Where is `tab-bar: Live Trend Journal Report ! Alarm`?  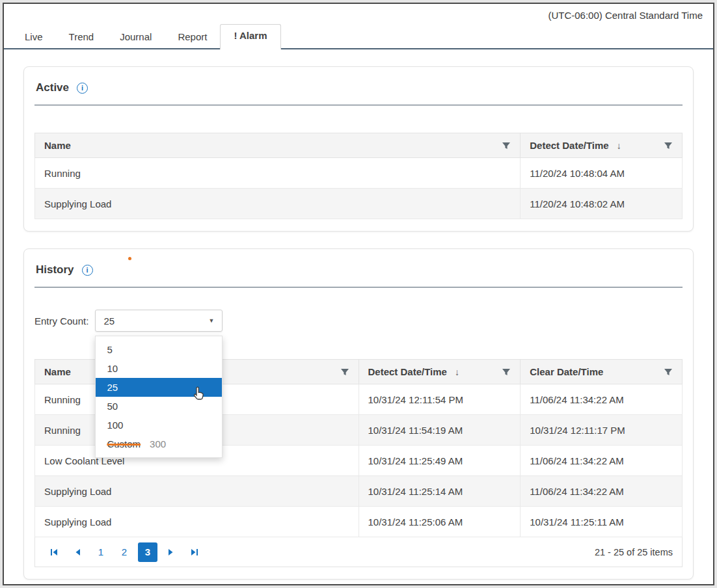 tab-bar: Live Trend Journal Report ! Alarm is located at coordinates (358, 38).